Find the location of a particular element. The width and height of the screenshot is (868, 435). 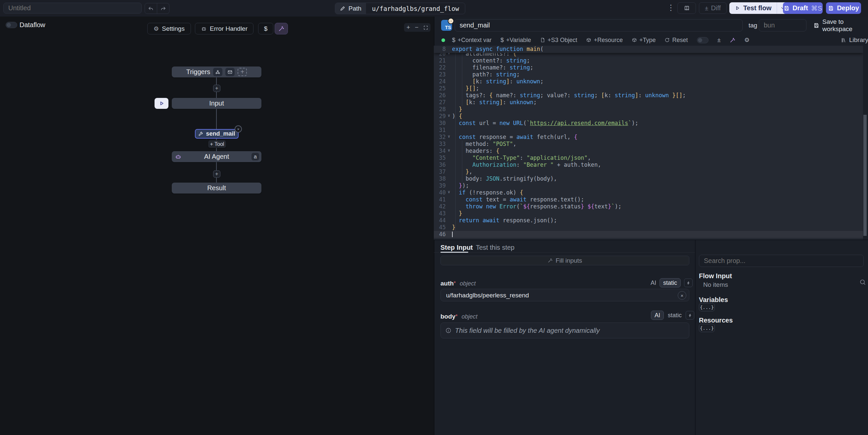

code-line-39: 39 }); is located at coordinates (648, 186).